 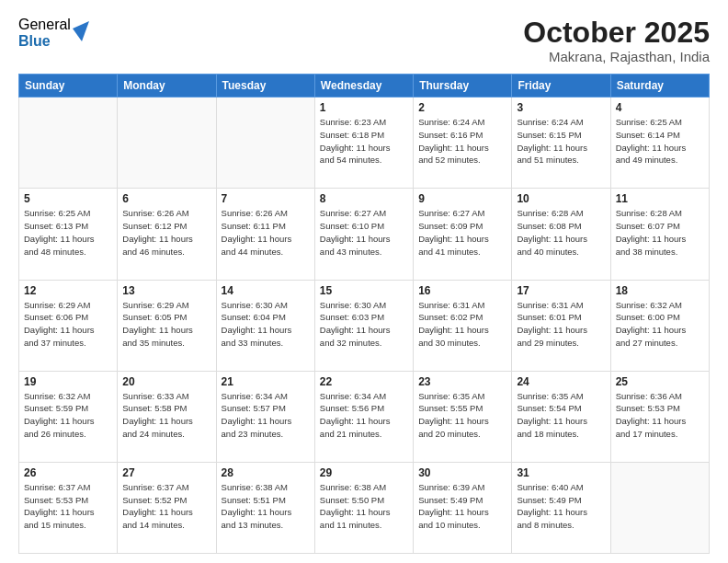 What do you see at coordinates (167, 234) in the screenshot?
I see `calendar-cell: 6Sunrise: 6:26 AM Sunset: 6:12 PM Daylig…` at bounding box center [167, 234].